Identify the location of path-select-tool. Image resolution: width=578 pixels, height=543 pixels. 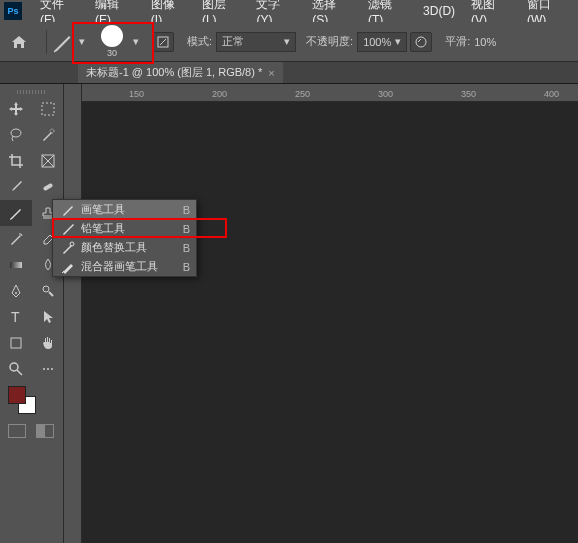
(48, 317).